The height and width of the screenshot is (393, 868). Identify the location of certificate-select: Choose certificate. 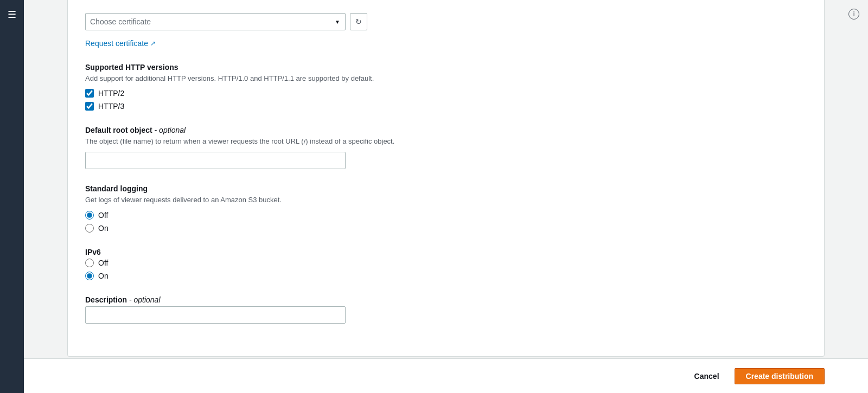
(215, 22).